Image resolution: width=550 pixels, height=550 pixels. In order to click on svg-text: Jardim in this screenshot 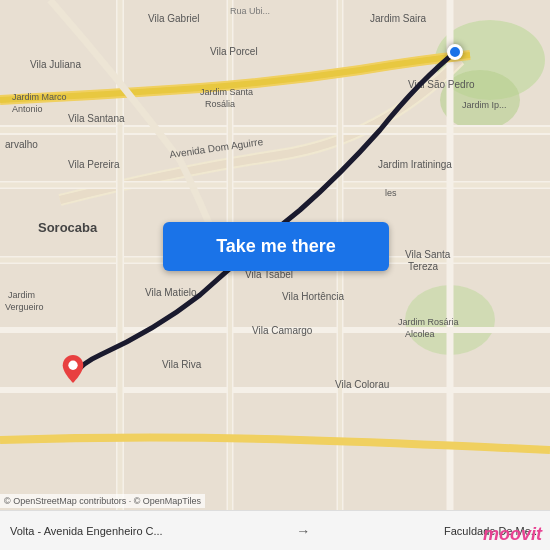, I will do `click(22, 295)`.